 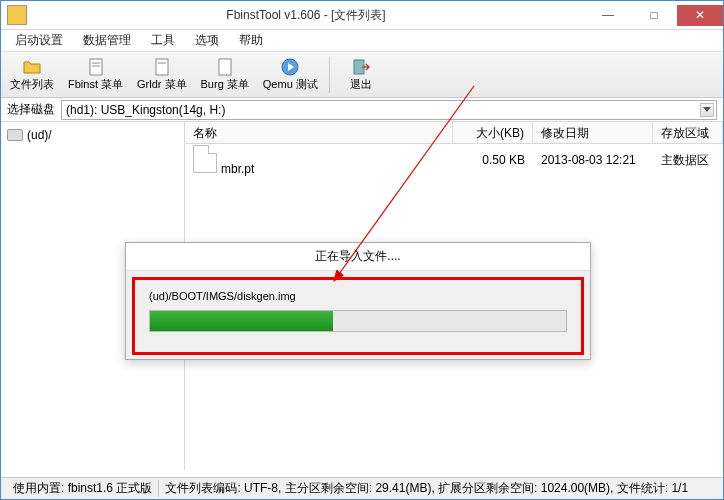 I want to click on disk-combo: (hd1): USB_Kingston(14g, H:), so click(x=389, y=110).